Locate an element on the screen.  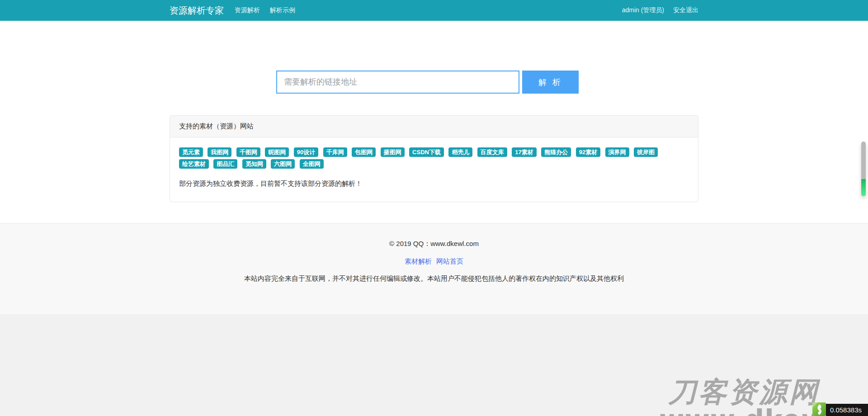
nav-link: 资源解析 is located at coordinates (247, 10).